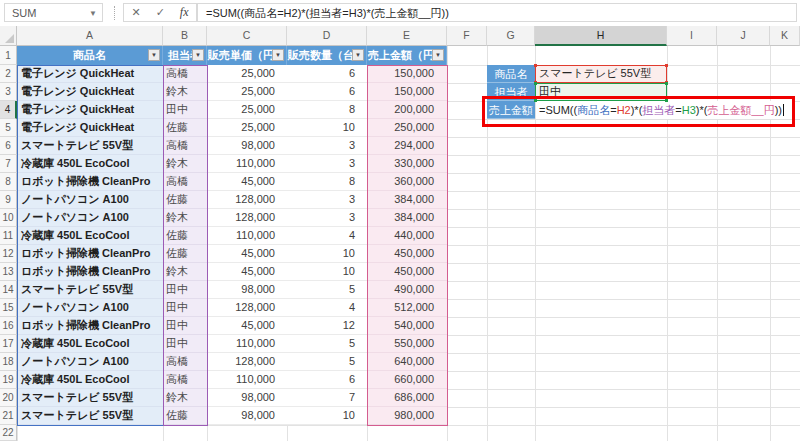 This screenshot has width=800, height=441. I want to click on column-header-F: F, so click(467, 36).